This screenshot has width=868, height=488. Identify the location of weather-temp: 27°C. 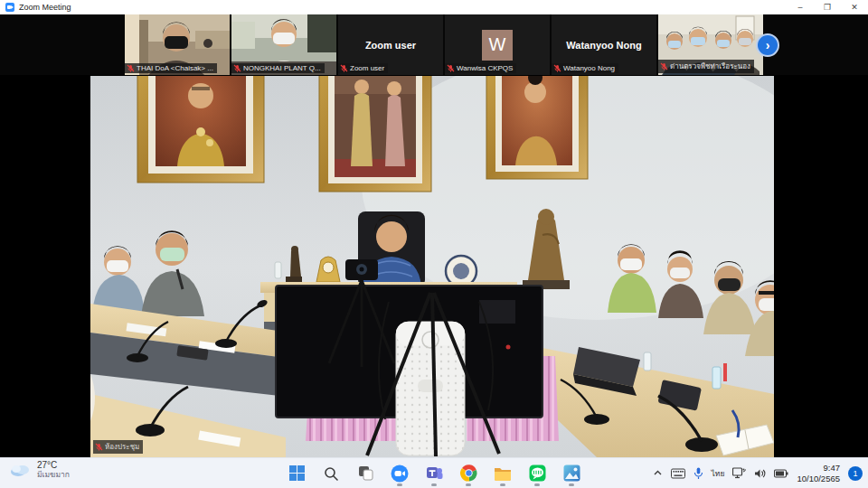
(53, 465).